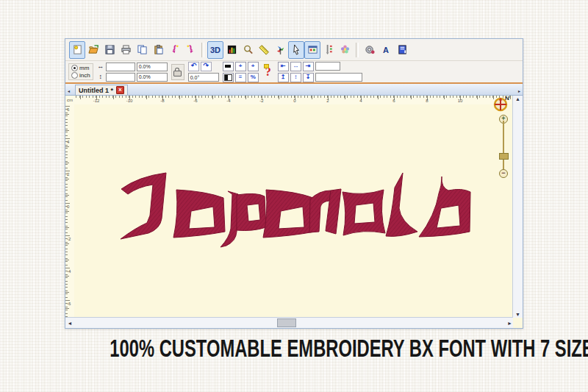 This screenshot has height=392, width=588. Describe the element at coordinates (517, 99) in the screenshot. I see `scroll-up-icon: ▲` at that location.